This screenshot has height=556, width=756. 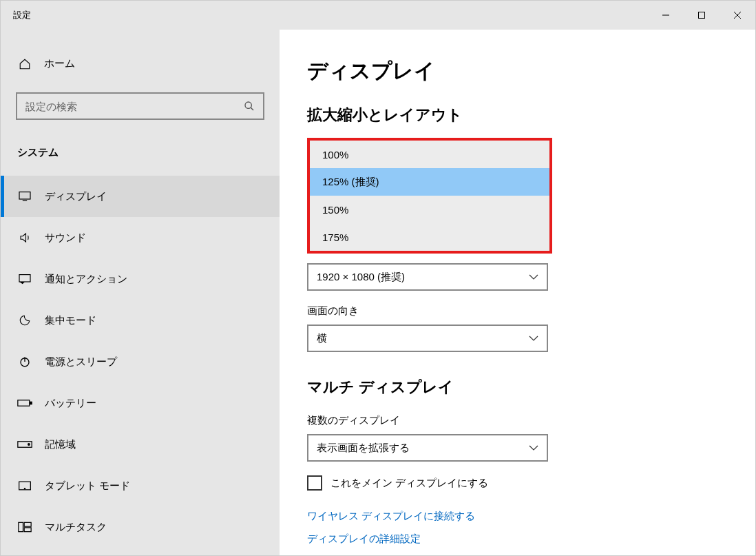 I want to click on sound-icon, so click(x=25, y=238).